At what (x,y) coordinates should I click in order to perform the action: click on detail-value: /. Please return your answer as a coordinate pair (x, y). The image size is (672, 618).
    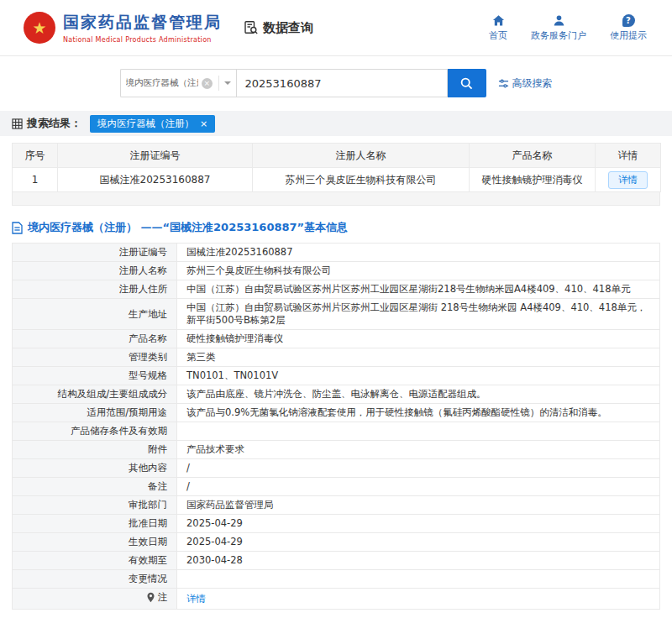
    Looking at the image, I should click on (418, 469).